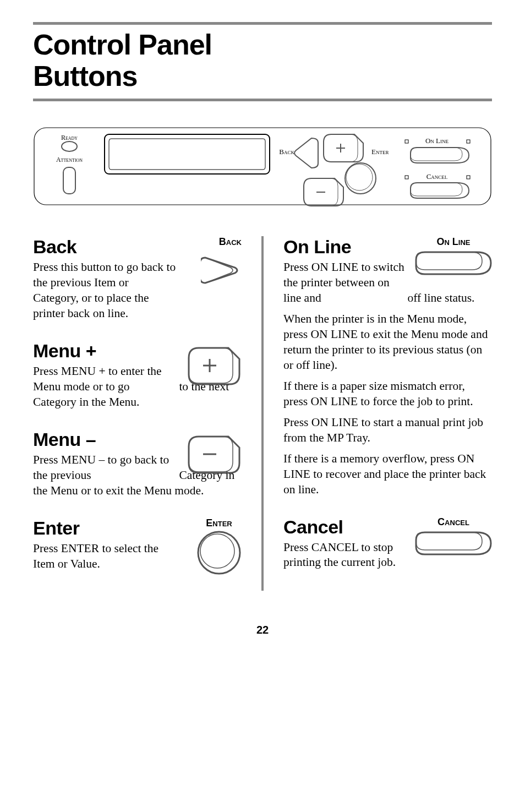 Image resolution: width=525 pixels, height=812 pixels. Describe the element at coordinates (122, 45) in the screenshot. I see `title-line-1: Control Panel` at that location.